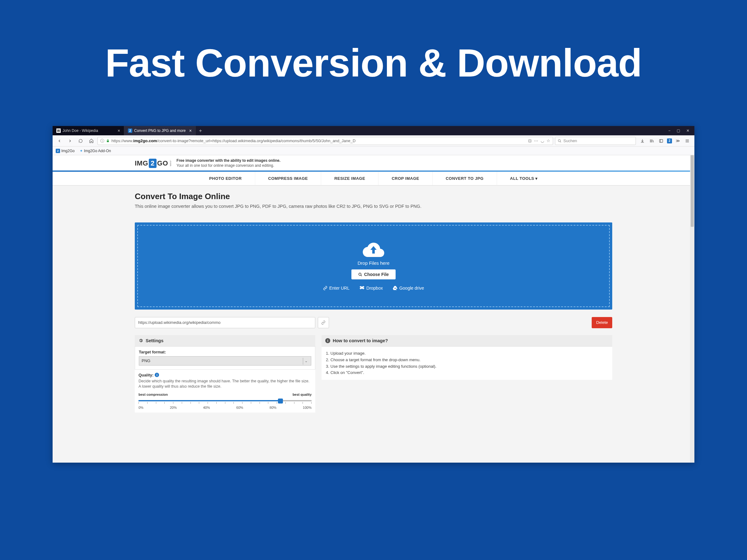 Image resolution: width=747 pixels, height=560 pixels. Describe the element at coordinates (374, 323) in the screenshot. I see `url-input-row: https://upload.wikimedia.org/wikipedia/c…` at that location.